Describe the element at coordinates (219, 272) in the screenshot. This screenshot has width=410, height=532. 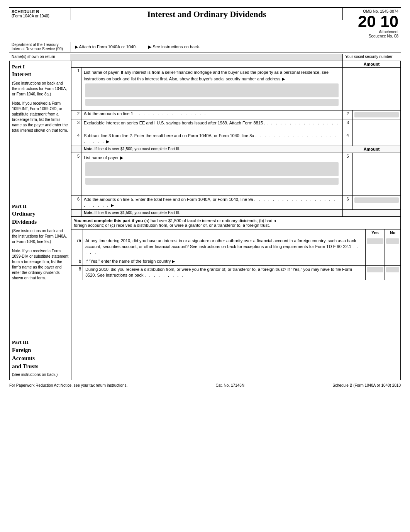
I see `row8-text: During 2010, did you receive a distribut…` at that location.